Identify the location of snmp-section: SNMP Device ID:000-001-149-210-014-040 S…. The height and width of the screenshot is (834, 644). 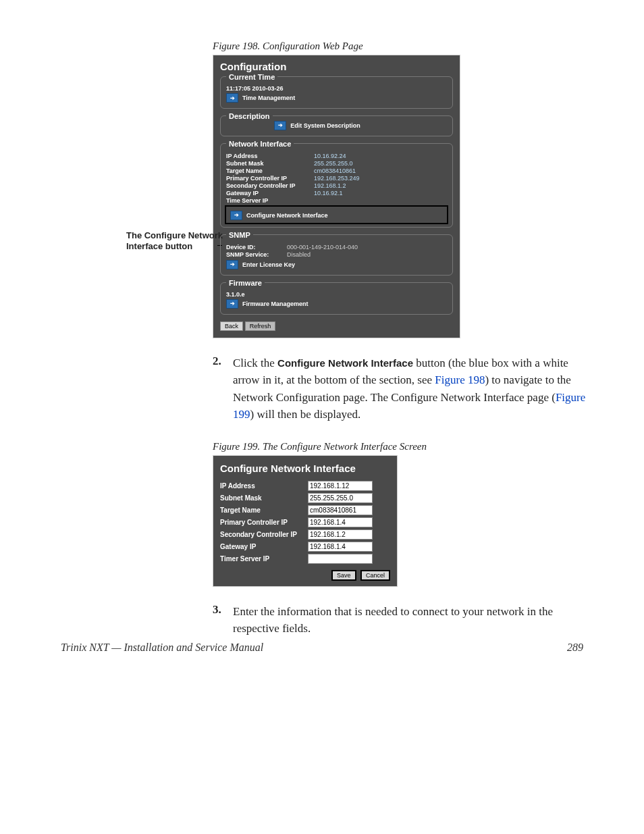
(336, 255).